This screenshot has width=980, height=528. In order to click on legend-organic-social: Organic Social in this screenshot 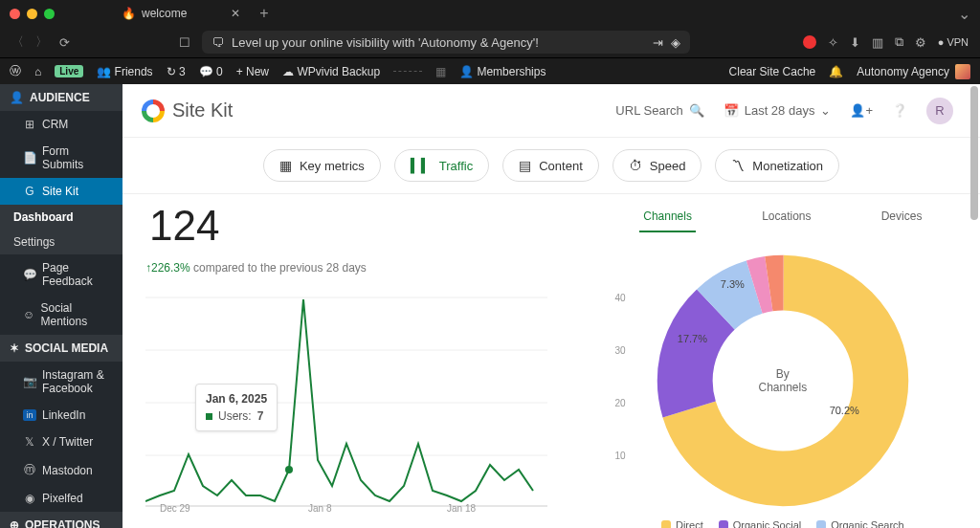, I will do `click(760, 524)`.